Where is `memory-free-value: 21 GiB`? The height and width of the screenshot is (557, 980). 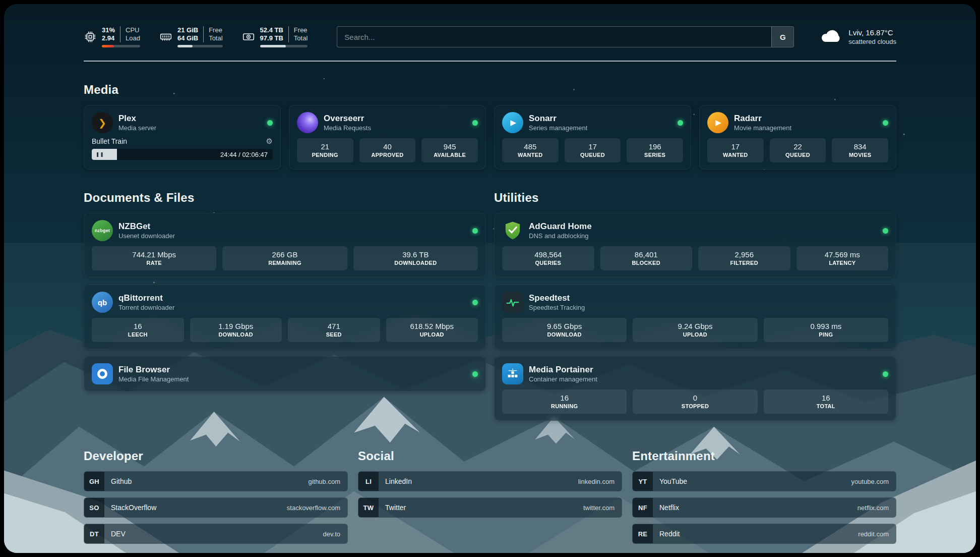 memory-free-value: 21 GiB is located at coordinates (188, 30).